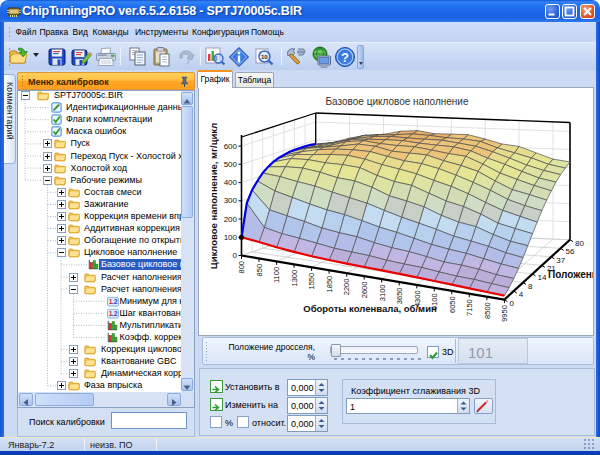  I want to click on svg-text: 800, so click(242, 268).